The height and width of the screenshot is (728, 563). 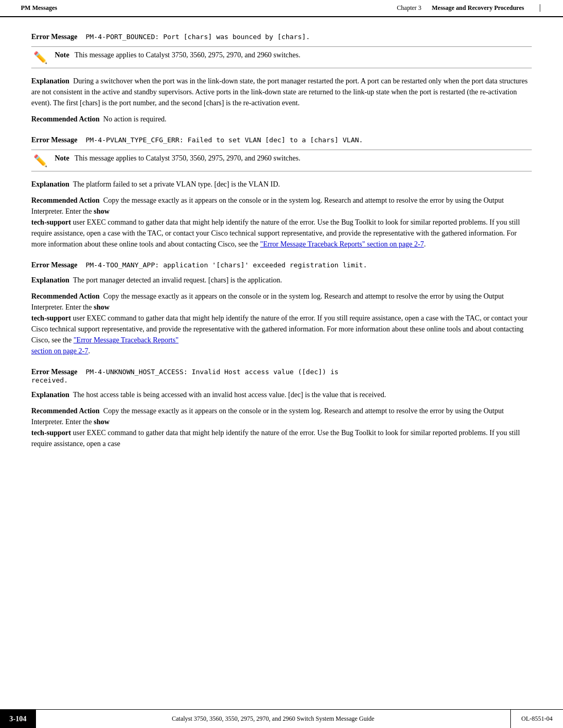 What do you see at coordinates (41, 161) in the screenshot?
I see `note-icon-2: ✏️` at bounding box center [41, 161].